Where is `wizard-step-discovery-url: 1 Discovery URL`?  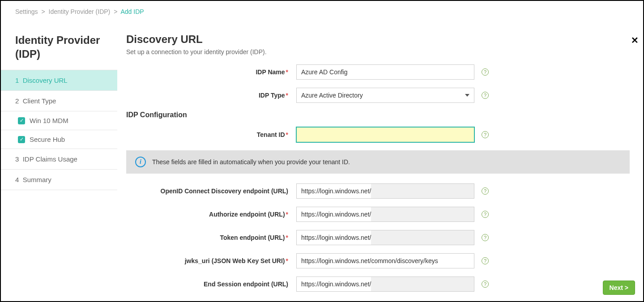
wizard-step-discovery-url: 1 Discovery URL is located at coordinates (59, 81).